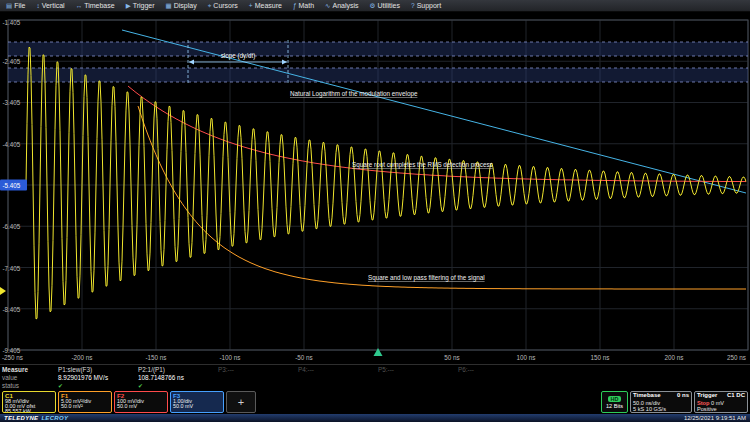  What do you see at coordinates (99, 6) in the screenshot?
I see `menu-item-label: Timebase` at bounding box center [99, 6].